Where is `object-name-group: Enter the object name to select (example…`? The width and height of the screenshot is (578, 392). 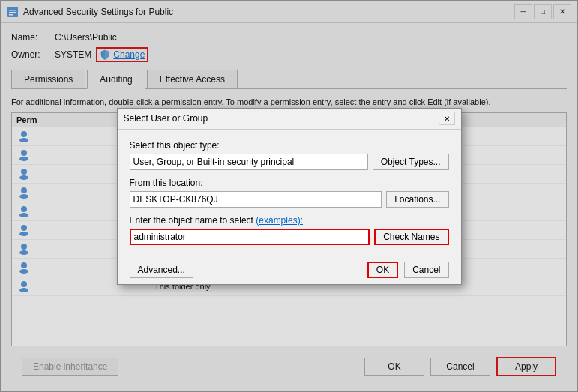
object-name-group: Enter the object name to select (example… is located at coordinates (289, 230).